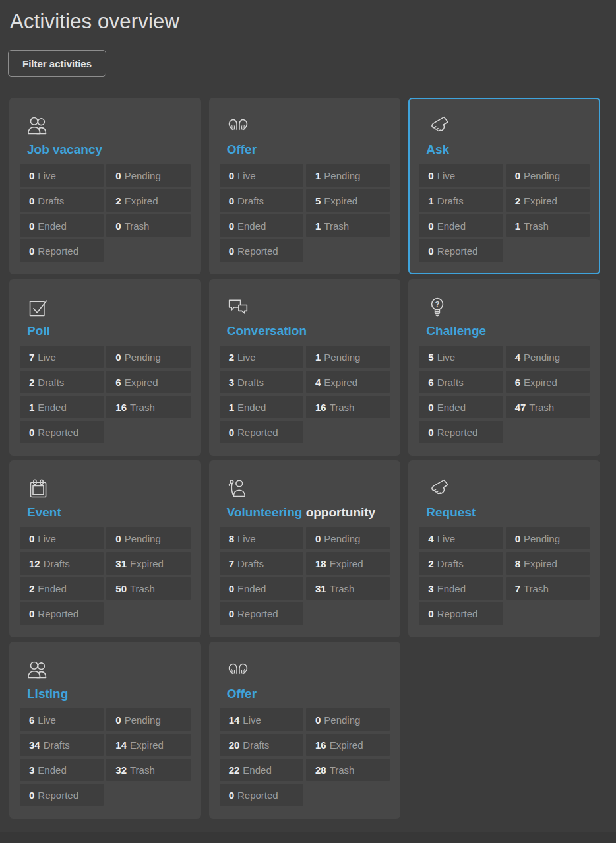 The height and width of the screenshot is (843, 616). I want to click on card-title: Ask, so click(512, 150).